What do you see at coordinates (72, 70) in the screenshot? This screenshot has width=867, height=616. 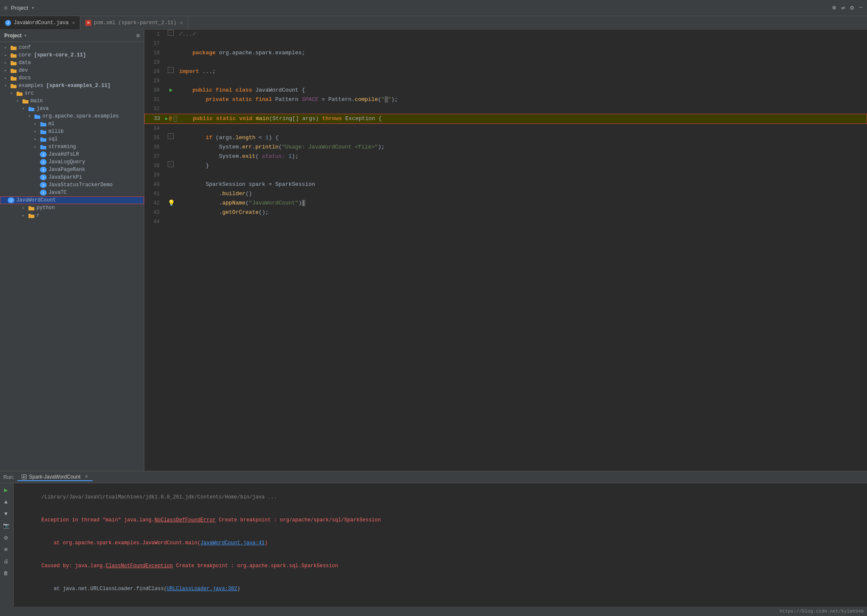 I see `tree-item-dev: dev` at bounding box center [72, 70].